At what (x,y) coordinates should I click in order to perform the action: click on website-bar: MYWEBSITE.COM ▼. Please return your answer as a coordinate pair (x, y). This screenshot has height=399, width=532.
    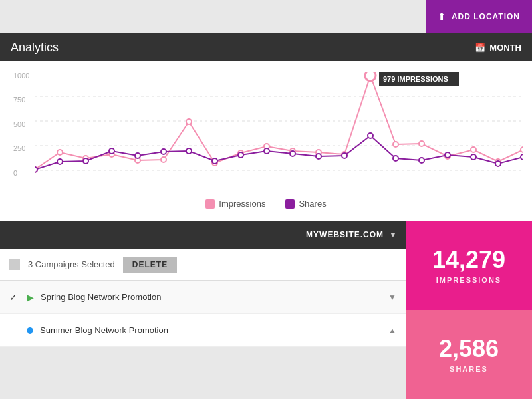
    Looking at the image, I should click on (203, 235).